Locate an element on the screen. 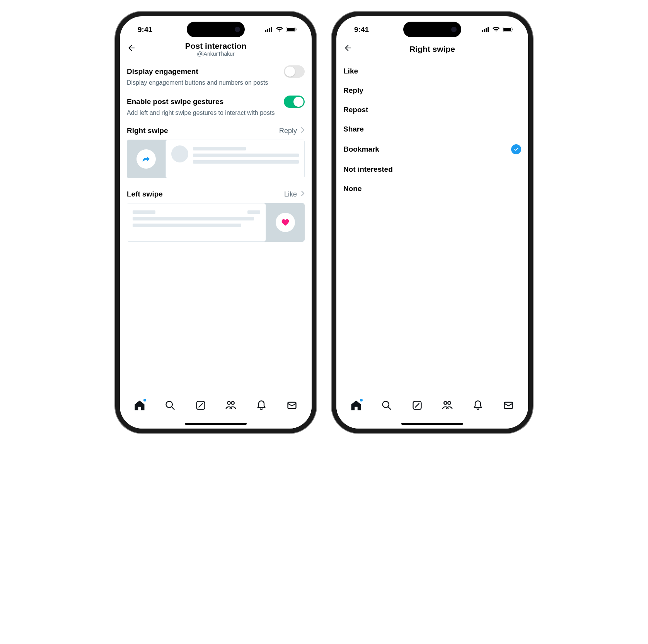 Image resolution: width=648 pixels, height=644 pixels. option-row: Like is located at coordinates (432, 71).